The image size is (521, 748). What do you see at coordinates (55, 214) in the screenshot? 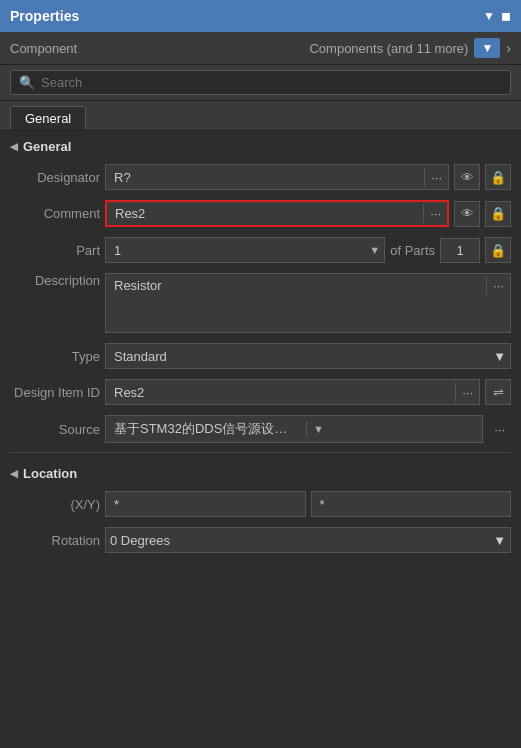
I see `comment-label: Comment` at bounding box center [55, 214].